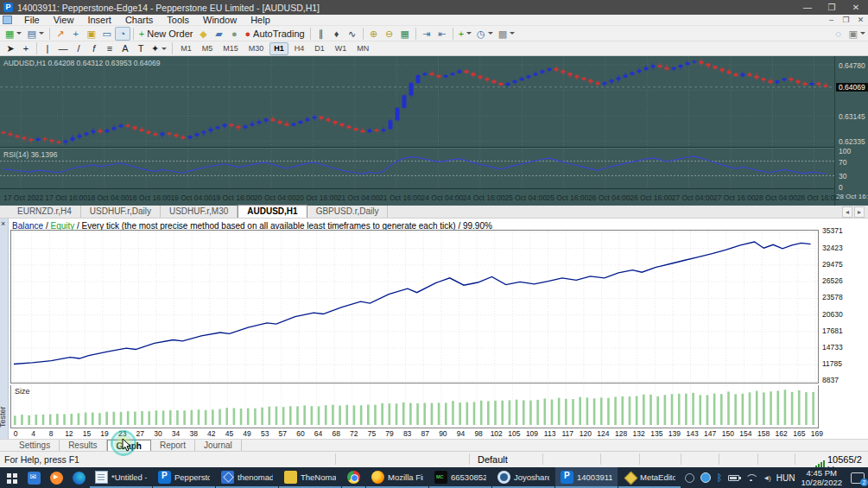 The width and height of the screenshot is (868, 488). What do you see at coordinates (261, 21) in the screenshot?
I see `menu-help: Help` at bounding box center [261, 21].